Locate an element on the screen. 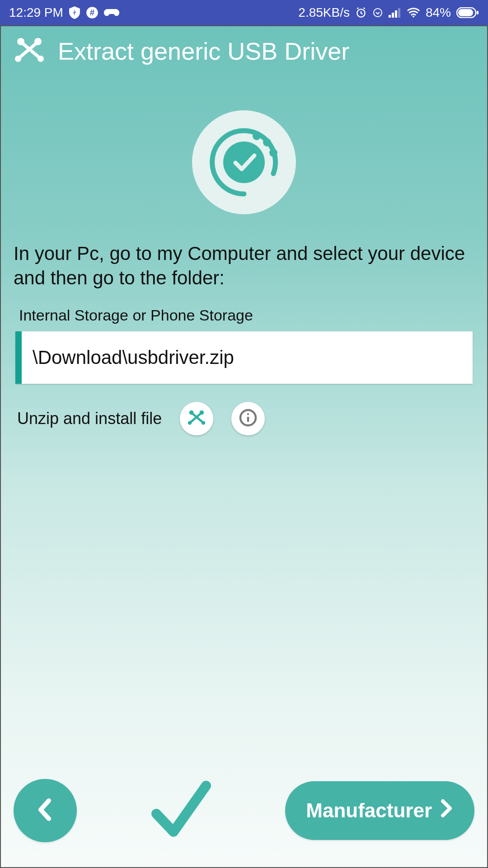  expand-icon is located at coordinates (378, 13).